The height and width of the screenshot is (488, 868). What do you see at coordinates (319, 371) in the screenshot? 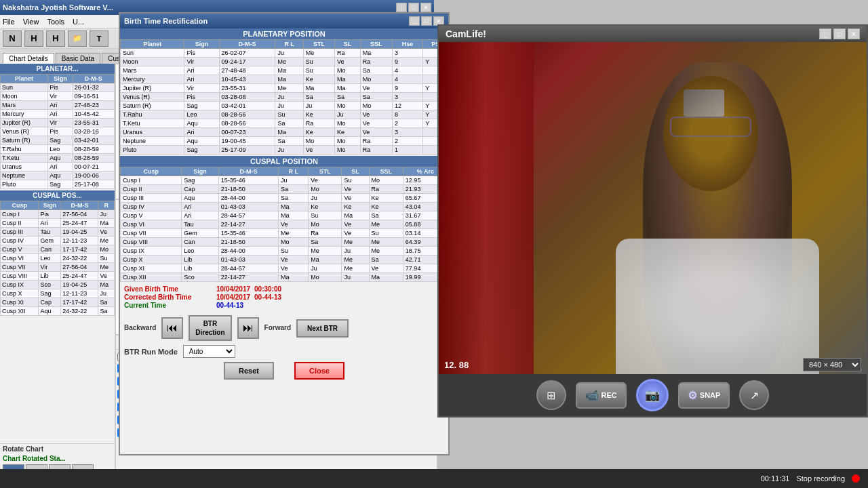
I see `btr-close-action-btn: Close` at bounding box center [319, 371].